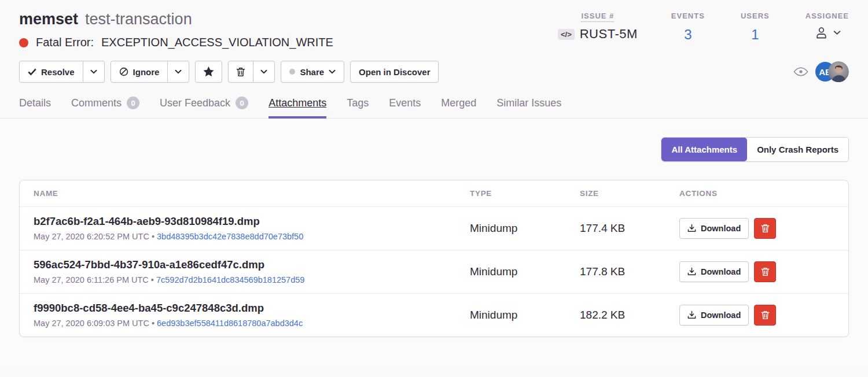 Image resolution: width=868 pixels, height=377 pixels. I want to click on resolve-button: Resolve, so click(51, 72).